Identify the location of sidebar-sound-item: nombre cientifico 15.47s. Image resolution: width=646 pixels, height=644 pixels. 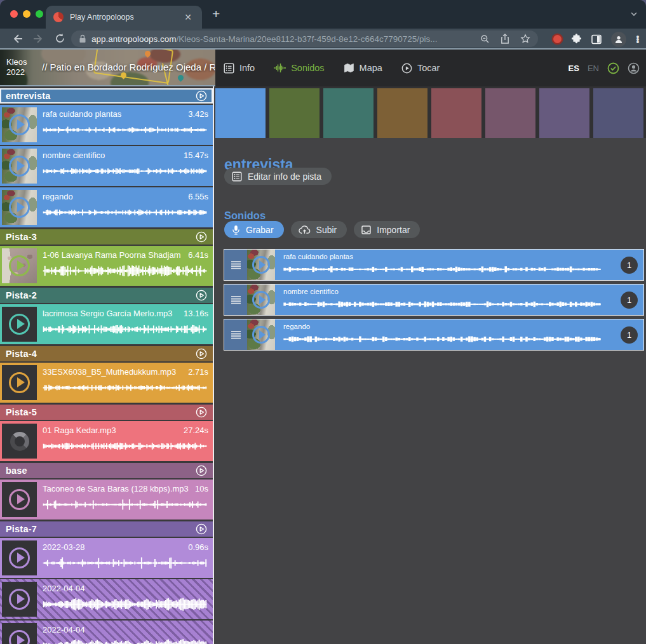
(107, 166).